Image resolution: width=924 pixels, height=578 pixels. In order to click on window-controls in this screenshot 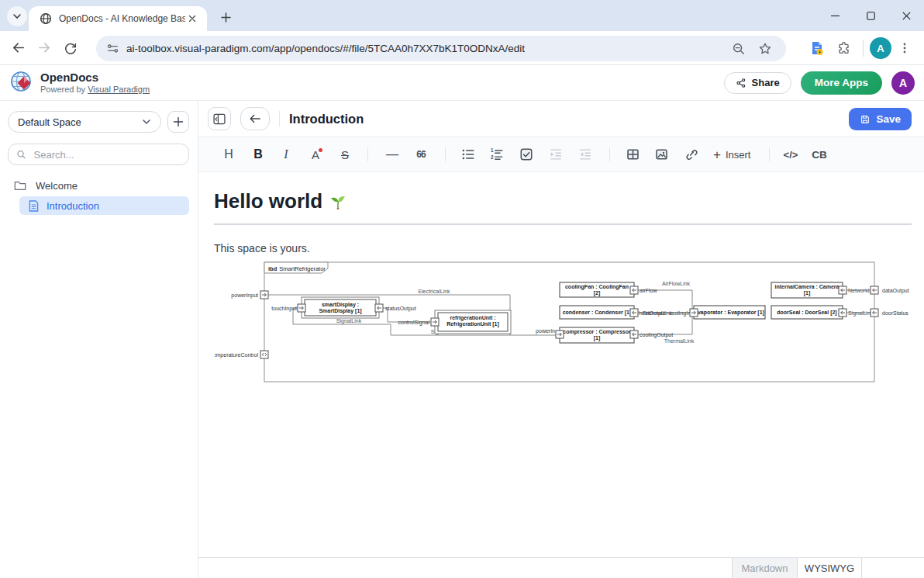, I will do `click(871, 16)`.